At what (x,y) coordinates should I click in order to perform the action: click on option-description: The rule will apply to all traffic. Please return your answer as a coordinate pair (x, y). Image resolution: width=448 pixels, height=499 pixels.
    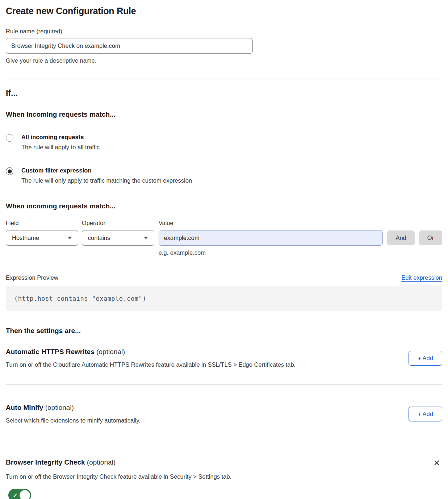
    Looking at the image, I should click on (60, 147).